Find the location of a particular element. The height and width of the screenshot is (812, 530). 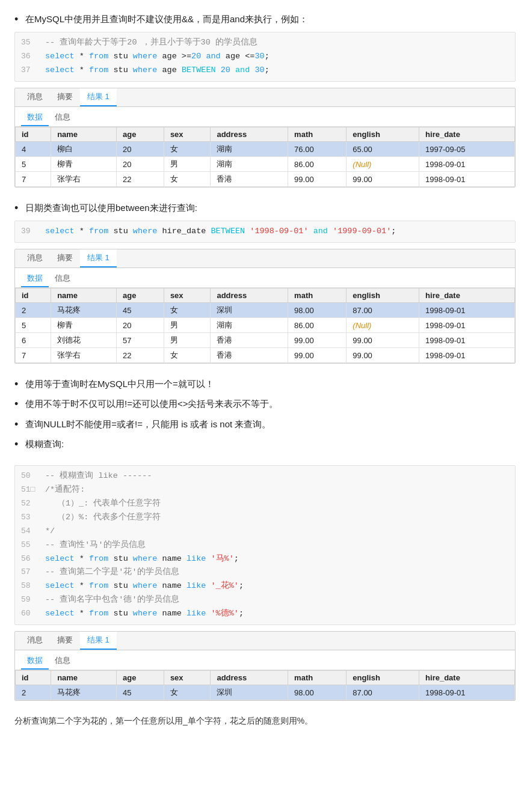

col-address: address is located at coordinates (249, 135).